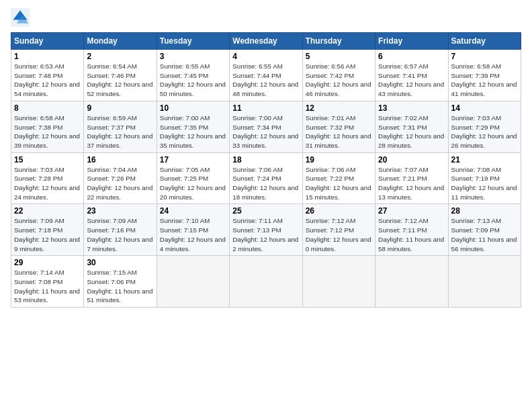  Describe the element at coordinates (266, 282) in the screenshot. I see `calendar-week-row: 29Sunrise: 7:14 AM Sunset: 7:08 PM Dayli…` at that location.